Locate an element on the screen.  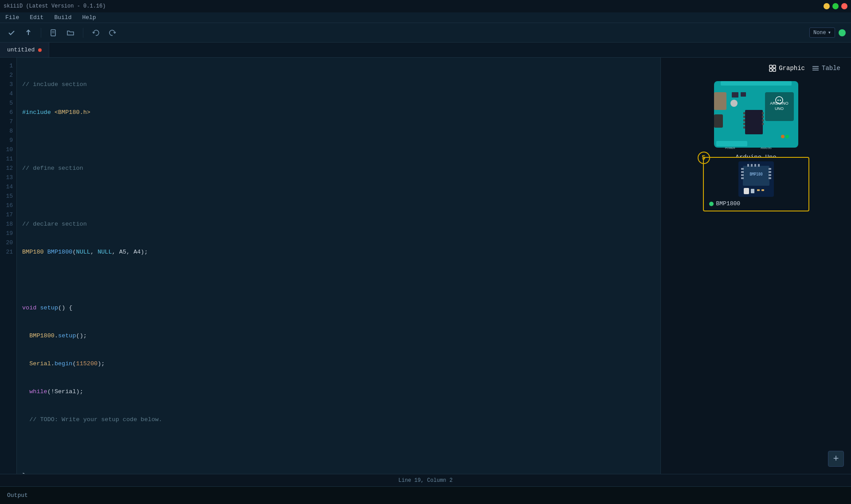
tab-untitled: untitled is located at coordinates (25, 50).